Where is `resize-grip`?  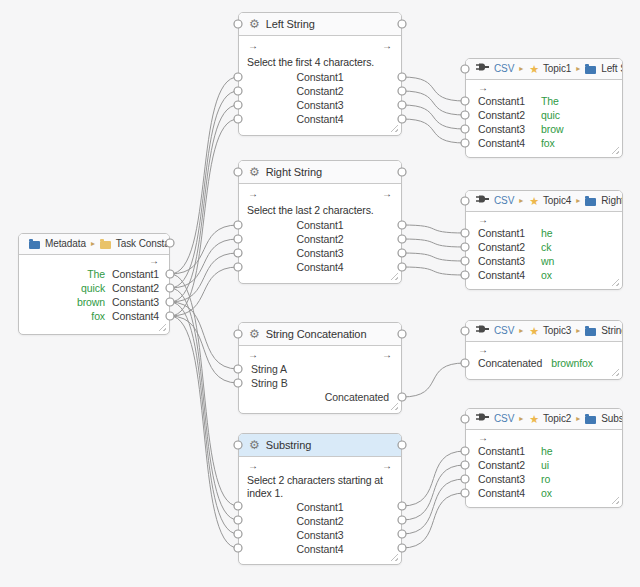
resize-grip is located at coordinates (162, 327).